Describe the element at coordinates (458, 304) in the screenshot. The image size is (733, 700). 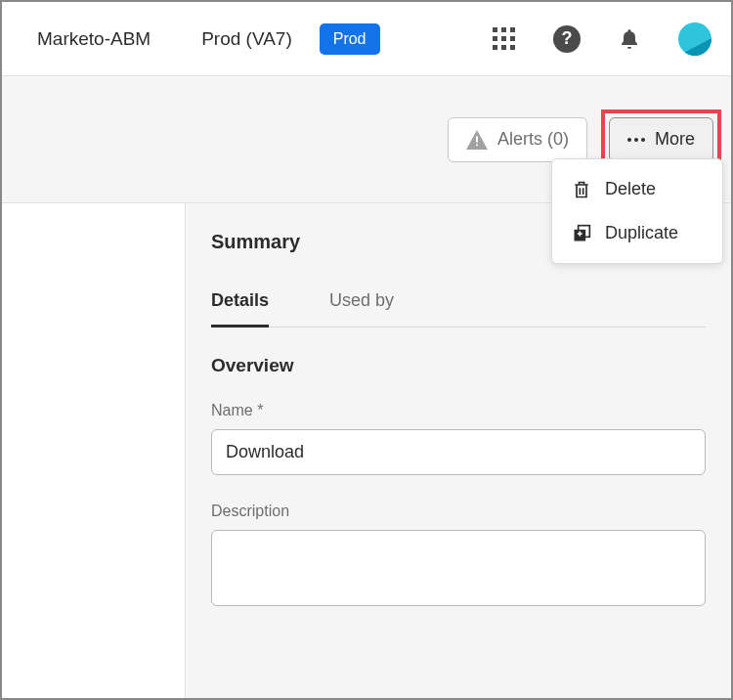
I see `summary-tabs: Details Used by` at that location.